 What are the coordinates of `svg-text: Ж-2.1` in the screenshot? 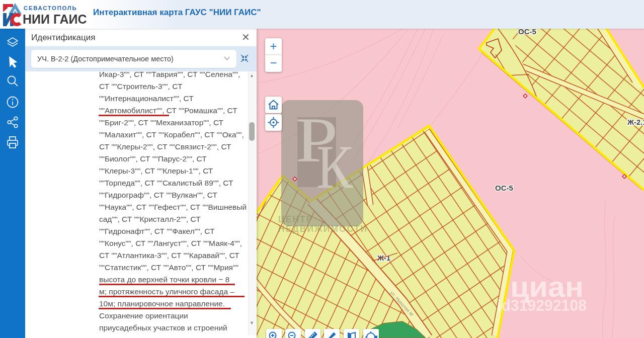 It's located at (635, 122).